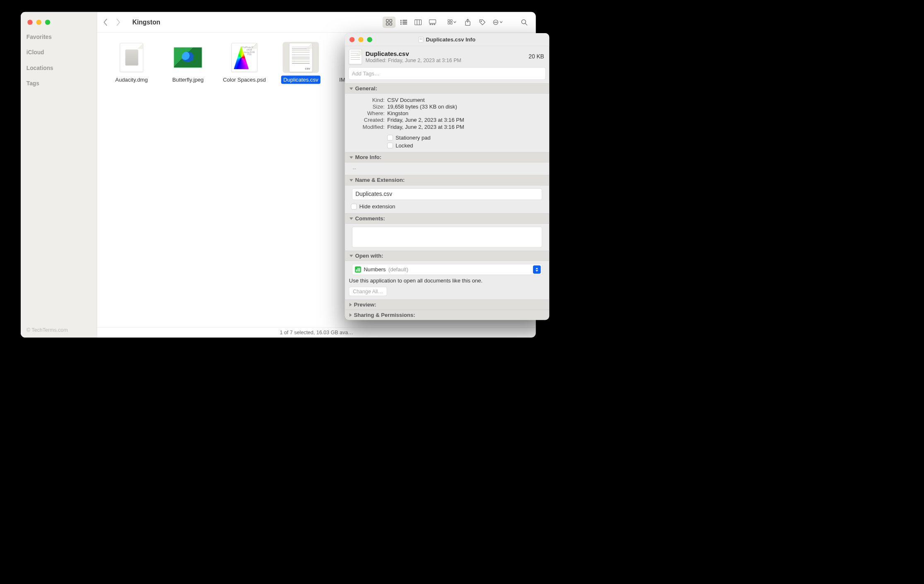 The width and height of the screenshot is (924, 584). I want to click on info-window-title: Duplicates.csv Info, so click(447, 40).